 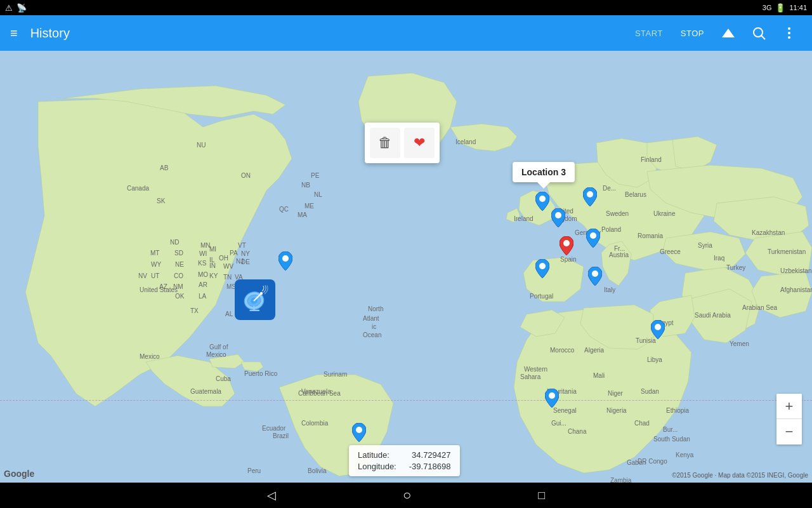 What do you see at coordinates (789, 419) in the screenshot?
I see `zoom-controls: + −` at bounding box center [789, 419].